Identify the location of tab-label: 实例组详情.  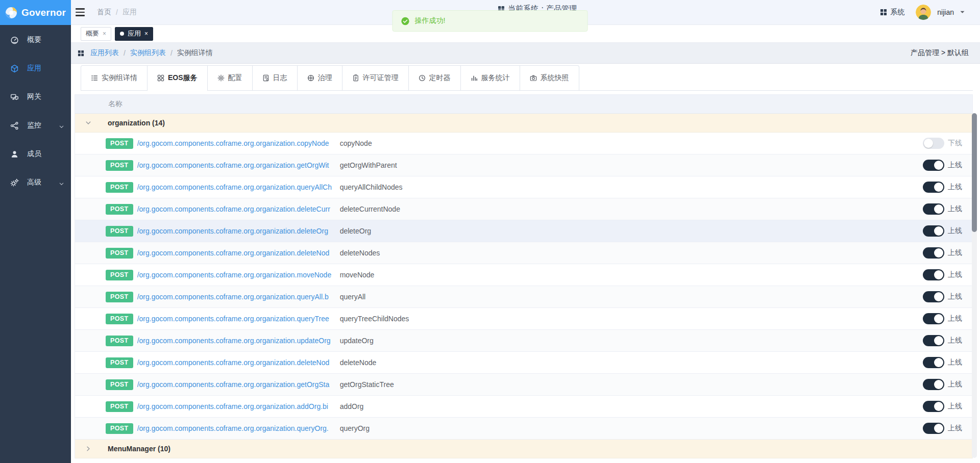
(119, 78).